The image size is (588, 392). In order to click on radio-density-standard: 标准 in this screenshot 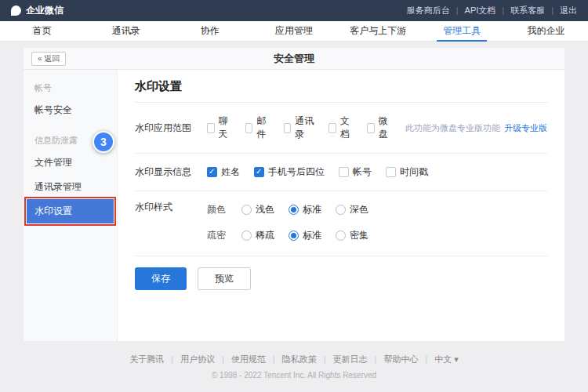, I will do `click(305, 235)`.